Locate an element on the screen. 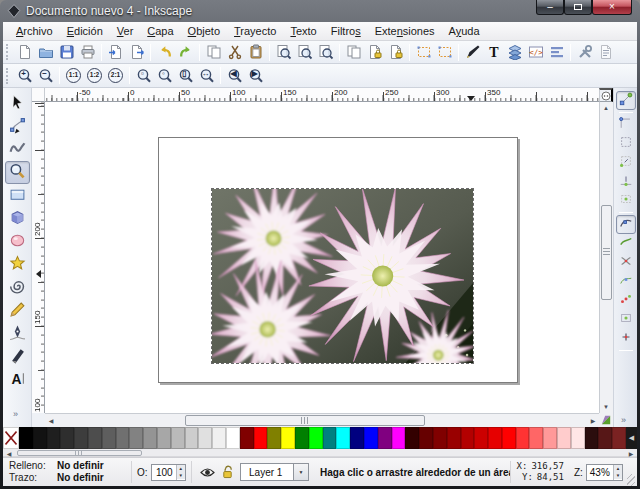  zoom-selection-button: ▫ is located at coordinates (144, 76).